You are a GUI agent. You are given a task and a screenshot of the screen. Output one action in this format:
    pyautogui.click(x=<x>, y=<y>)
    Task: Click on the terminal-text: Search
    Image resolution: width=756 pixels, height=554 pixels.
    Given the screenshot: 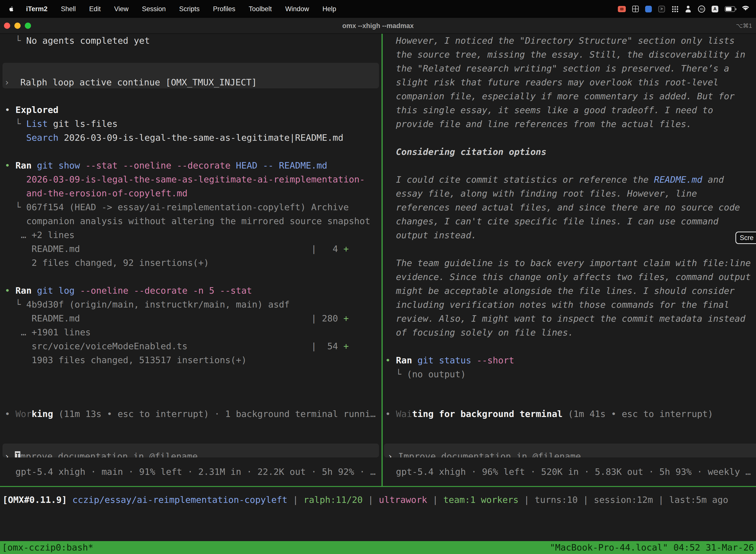 What is the action you would take?
    pyautogui.click(x=42, y=137)
    